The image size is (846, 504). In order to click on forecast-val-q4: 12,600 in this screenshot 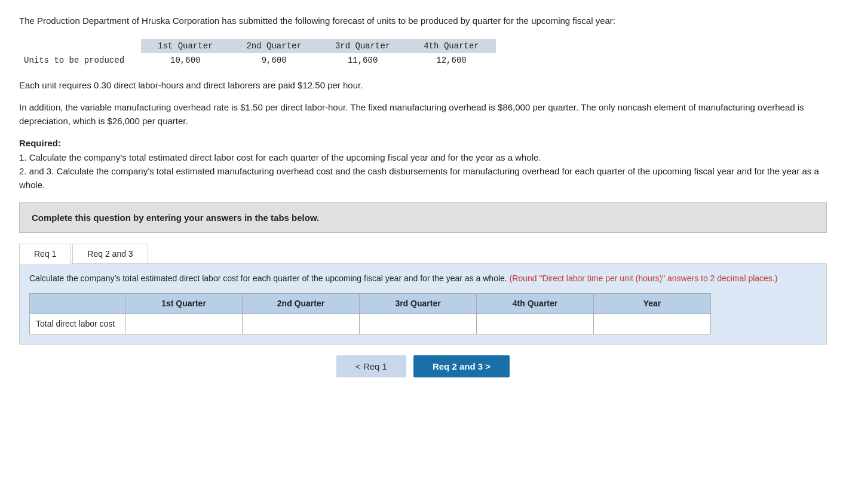, I will do `click(451, 60)`.